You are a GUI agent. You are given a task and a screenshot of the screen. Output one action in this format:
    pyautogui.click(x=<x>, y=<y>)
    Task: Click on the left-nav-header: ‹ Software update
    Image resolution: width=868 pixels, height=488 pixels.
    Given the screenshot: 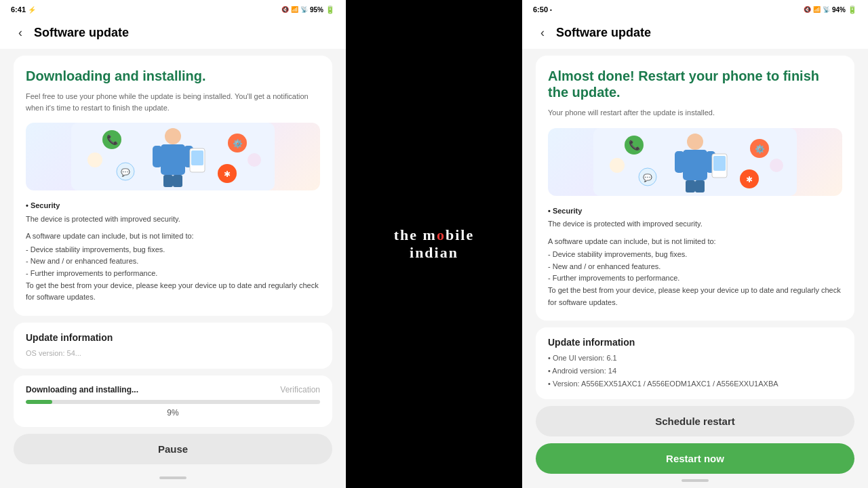 What is the action you would take?
    pyautogui.click(x=173, y=33)
    